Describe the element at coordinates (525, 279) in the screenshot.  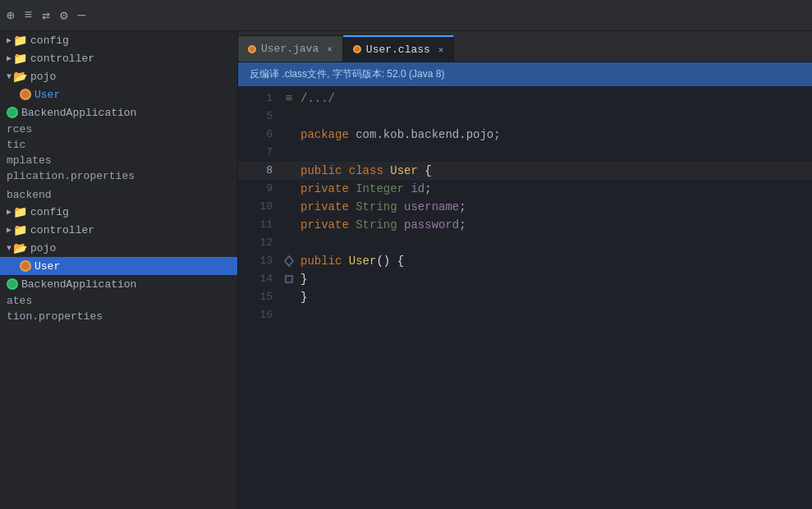
I see `code-line-14: 14 }` at that location.